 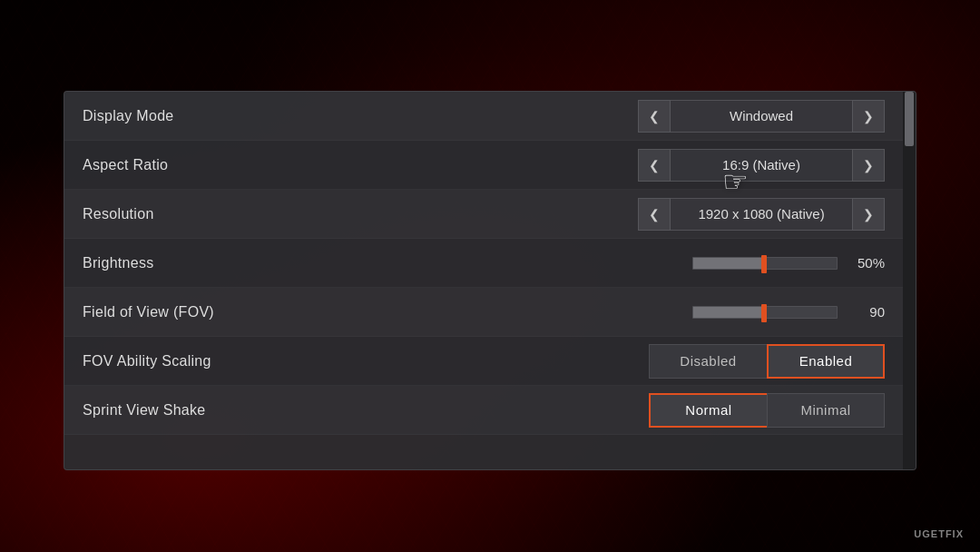 What do you see at coordinates (387, 312) in the screenshot?
I see `fov-label: Field of View (FOV)` at bounding box center [387, 312].